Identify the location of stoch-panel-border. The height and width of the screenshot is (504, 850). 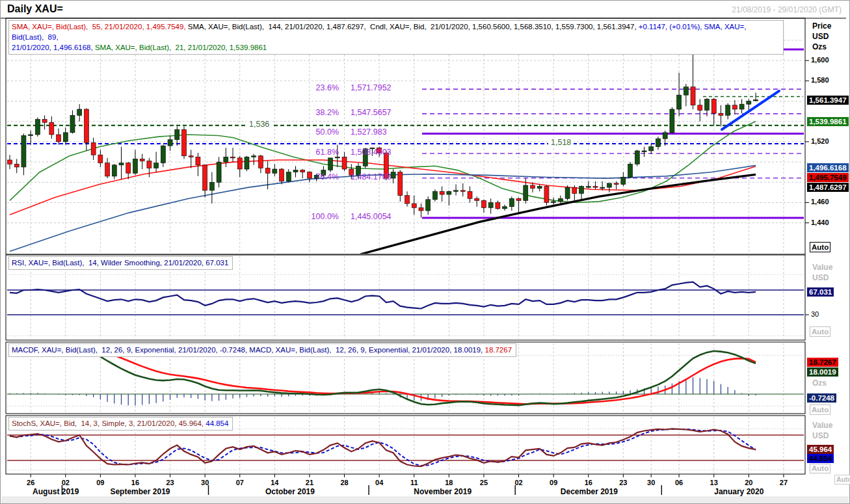
(406, 445).